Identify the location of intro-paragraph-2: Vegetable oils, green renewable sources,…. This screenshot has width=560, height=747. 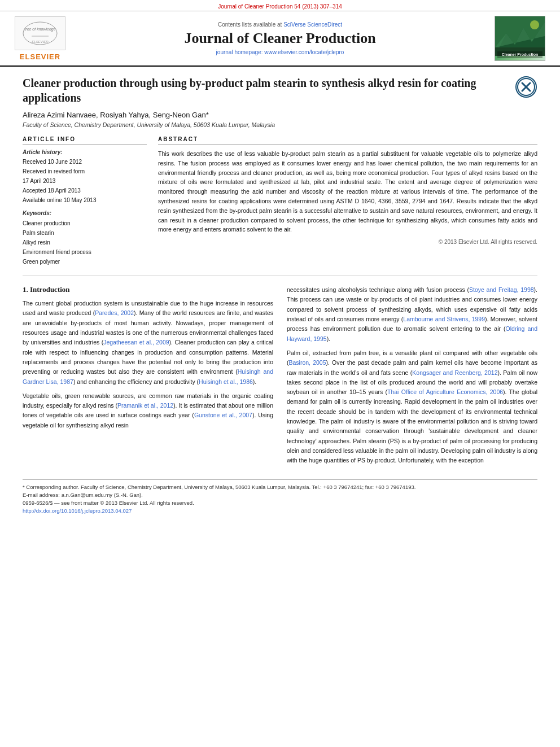
(148, 411).